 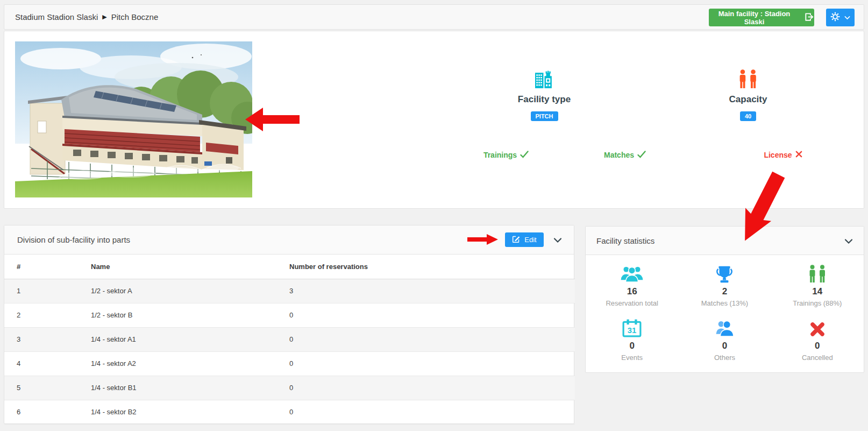 What do you see at coordinates (177, 339) in the screenshot?
I see `row-name-cell: 1/4 - sektor A1` at bounding box center [177, 339].